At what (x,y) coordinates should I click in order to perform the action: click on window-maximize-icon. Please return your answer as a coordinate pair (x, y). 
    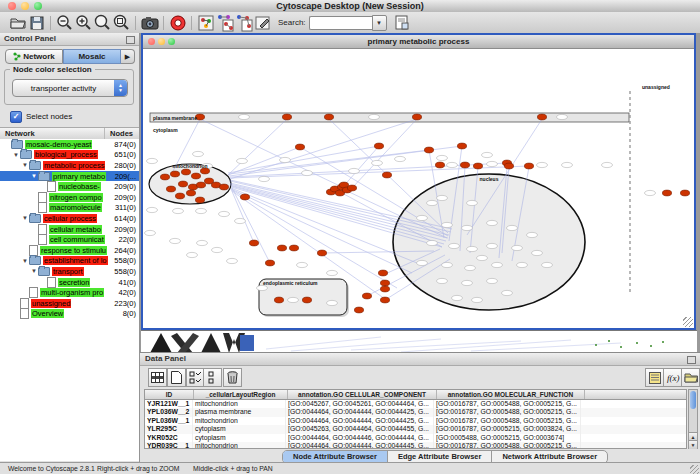
    Looking at the image, I should click on (172, 42).